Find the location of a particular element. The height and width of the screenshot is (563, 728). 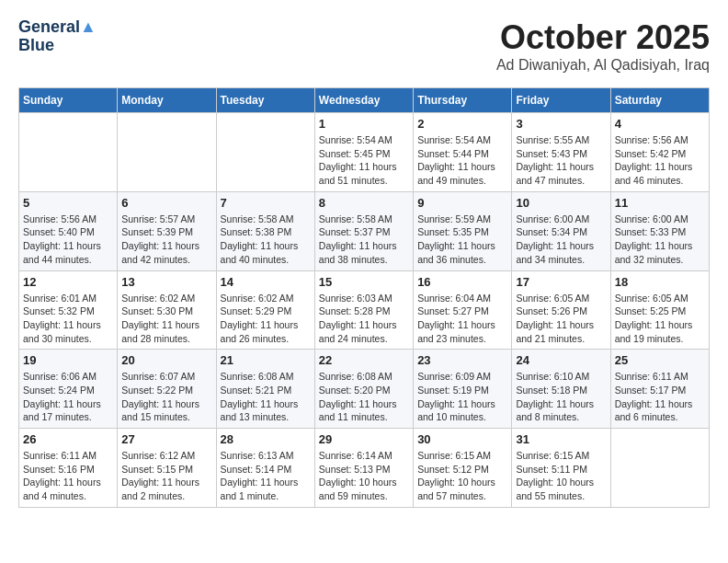

day-number: 15 is located at coordinates (364, 282).